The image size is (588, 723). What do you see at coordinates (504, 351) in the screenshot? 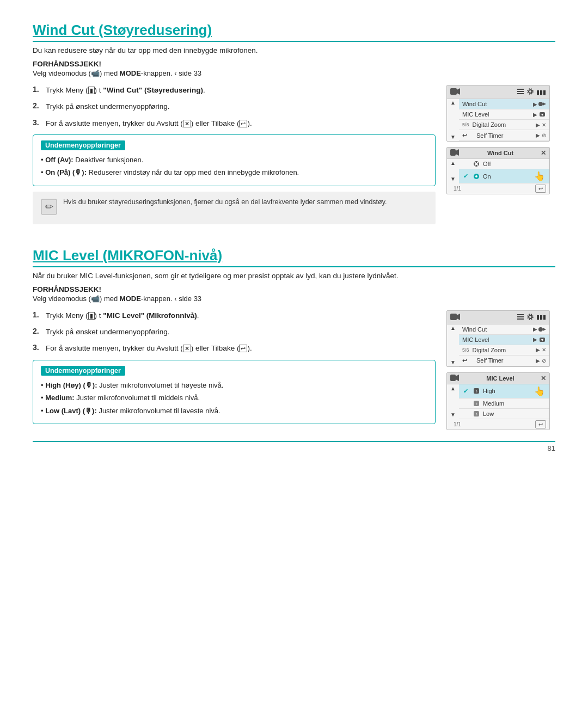
I see `cam3-row-digitalzoom: 5/6 Digital Zoom ▶ ✕` at bounding box center [504, 351].